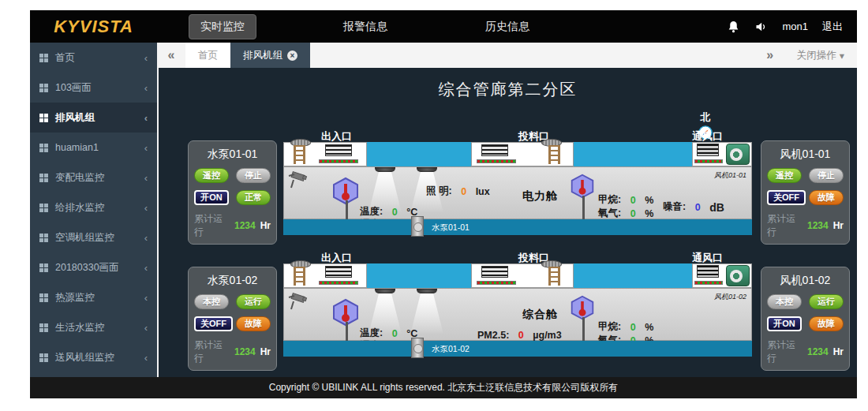  Describe the element at coordinates (795, 27) in the screenshot. I see `username-label: mon1` at that location.